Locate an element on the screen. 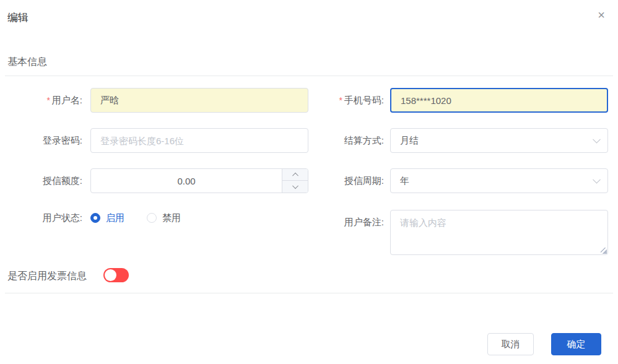 The image size is (618, 364). password-input is located at coordinates (199, 141).